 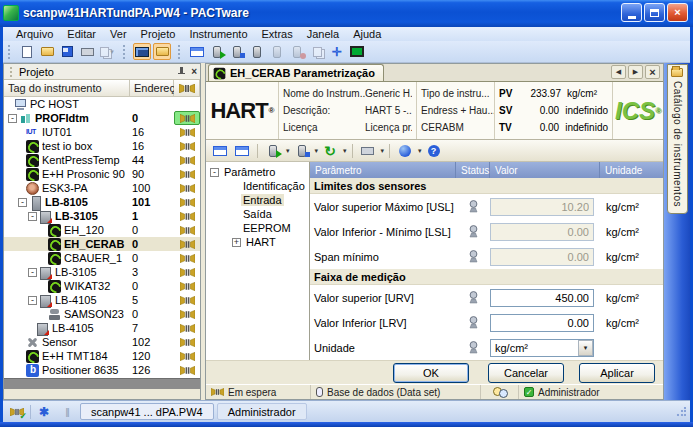 What do you see at coordinates (47, 52) in the screenshot?
I see `open-folder-icon` at bounding box center [47, 52].